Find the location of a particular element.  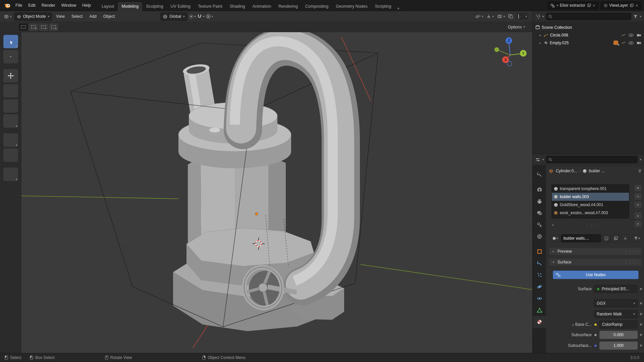

tab-sculpting: Sculpting is located at coordinates (154, 7).